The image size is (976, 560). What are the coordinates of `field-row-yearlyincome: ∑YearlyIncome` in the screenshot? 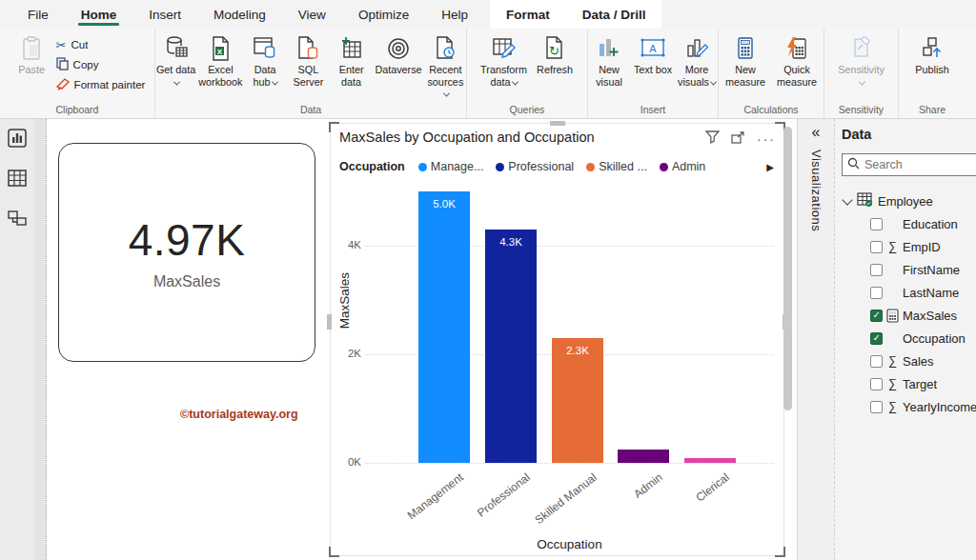 It's located at (909, 407).